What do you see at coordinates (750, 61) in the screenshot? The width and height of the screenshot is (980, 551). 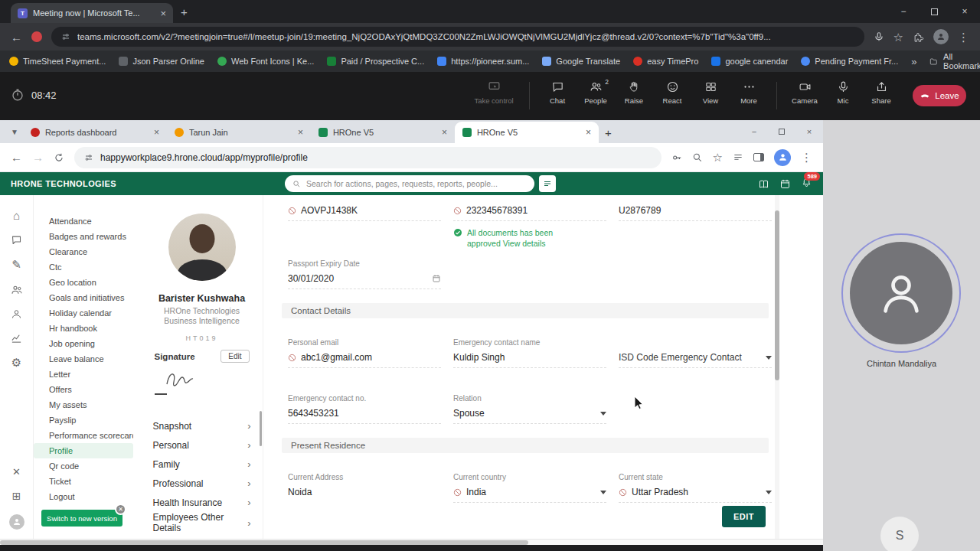 I see `bookmark-item: google canendar` at bounding box center [750, 61].